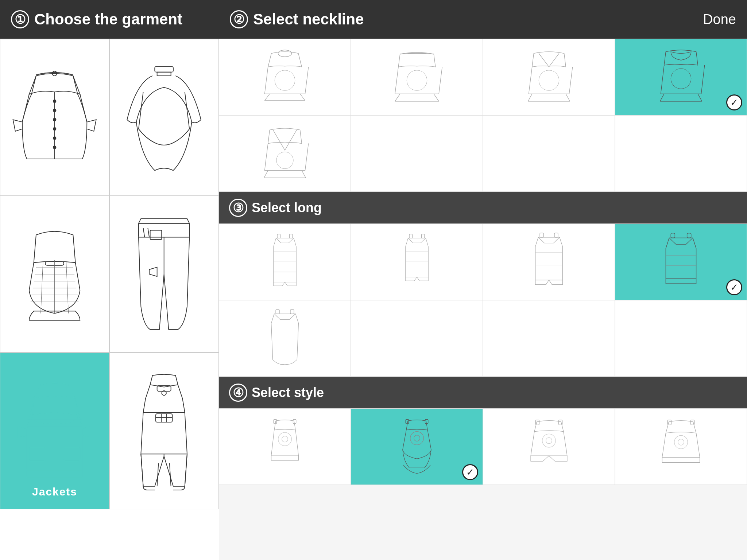  Describe the element at coordinates (470, 472) in the screenshot. I see `style-option-2-check: ✓` at that location.